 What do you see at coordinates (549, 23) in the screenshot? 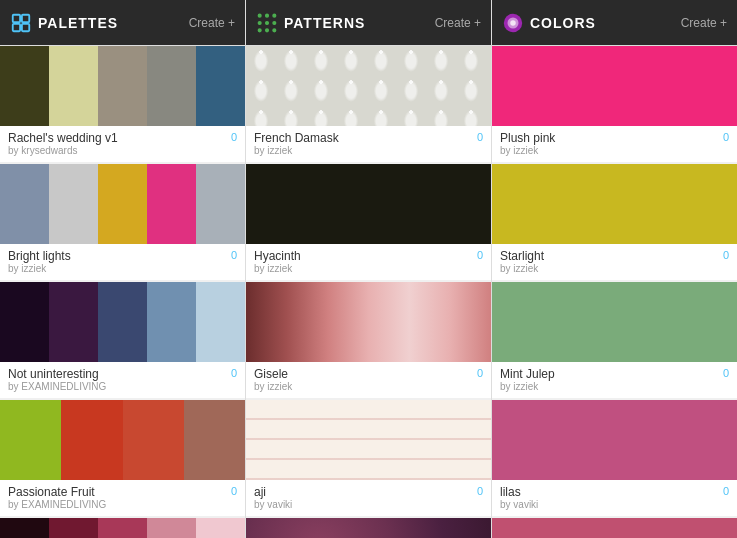
I see `tab-title-colors: COLORS` at bounding box center [549, 23].